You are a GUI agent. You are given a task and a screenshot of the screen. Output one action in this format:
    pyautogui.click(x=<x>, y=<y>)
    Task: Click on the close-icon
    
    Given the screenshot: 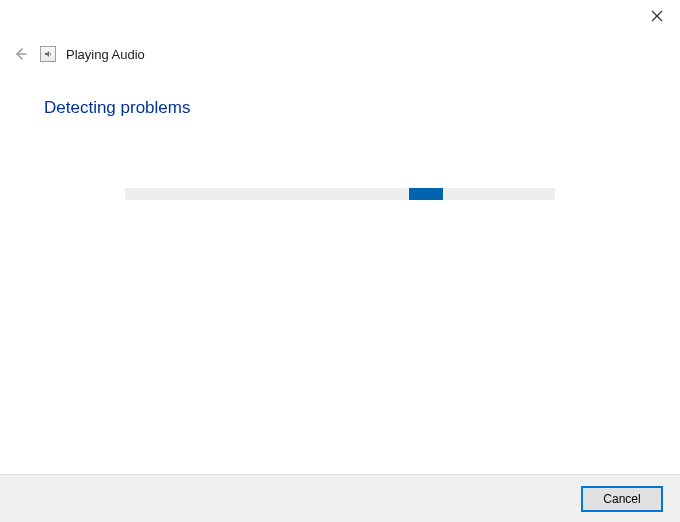 What is the action you would take?
    pyautogui.click(x=657, y=16)
    